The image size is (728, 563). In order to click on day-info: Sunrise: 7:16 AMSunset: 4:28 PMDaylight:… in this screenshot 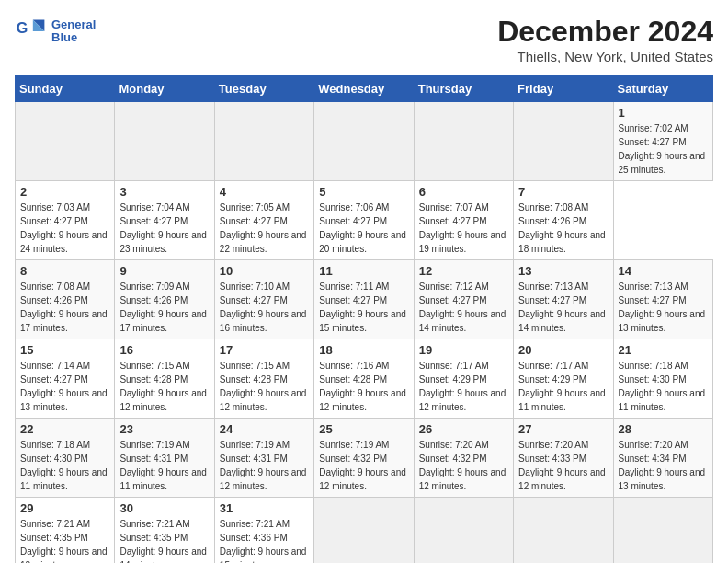, I will do `click(362, 386)`.